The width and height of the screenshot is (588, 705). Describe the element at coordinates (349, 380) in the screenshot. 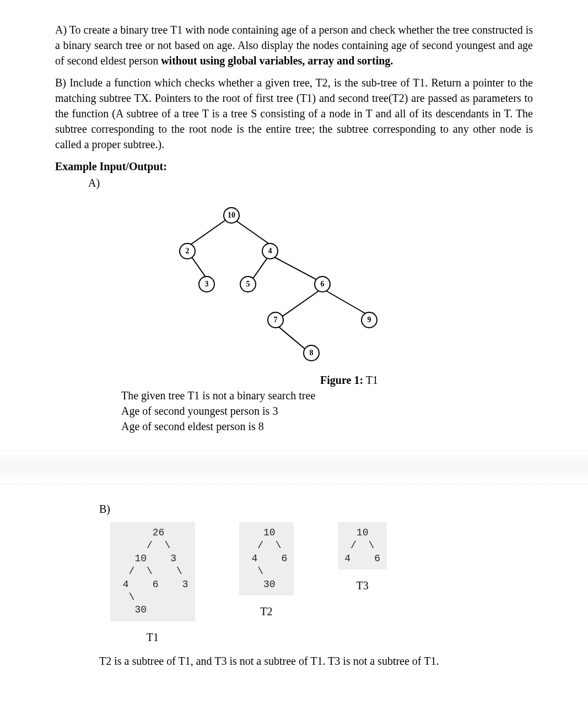

I see `figure-title: Figure 1: T1` at that location.